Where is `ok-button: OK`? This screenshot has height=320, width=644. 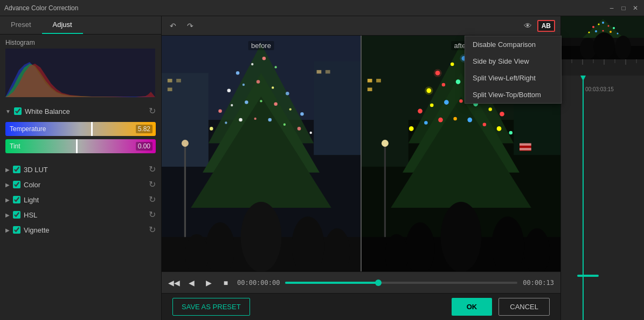 ok-button: OK is located at coordinates (472, 307).